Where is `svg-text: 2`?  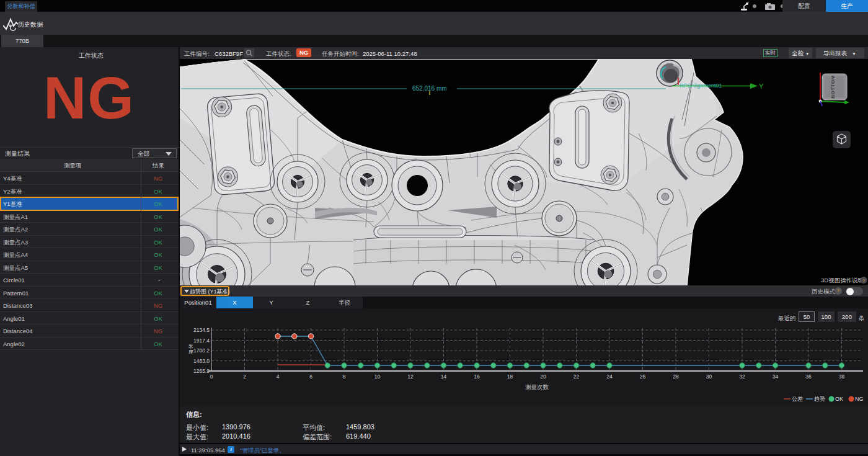
svg-text: 2 is located at coordinates (244, 377).